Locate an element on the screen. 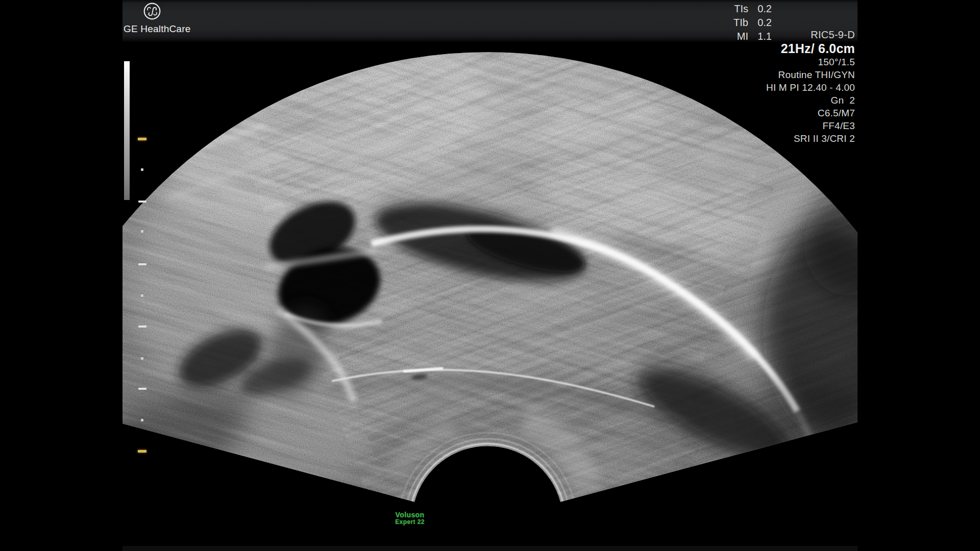 This screenshot has height=551, width=980. grayscale-bar is located at coordinates (127, 131).